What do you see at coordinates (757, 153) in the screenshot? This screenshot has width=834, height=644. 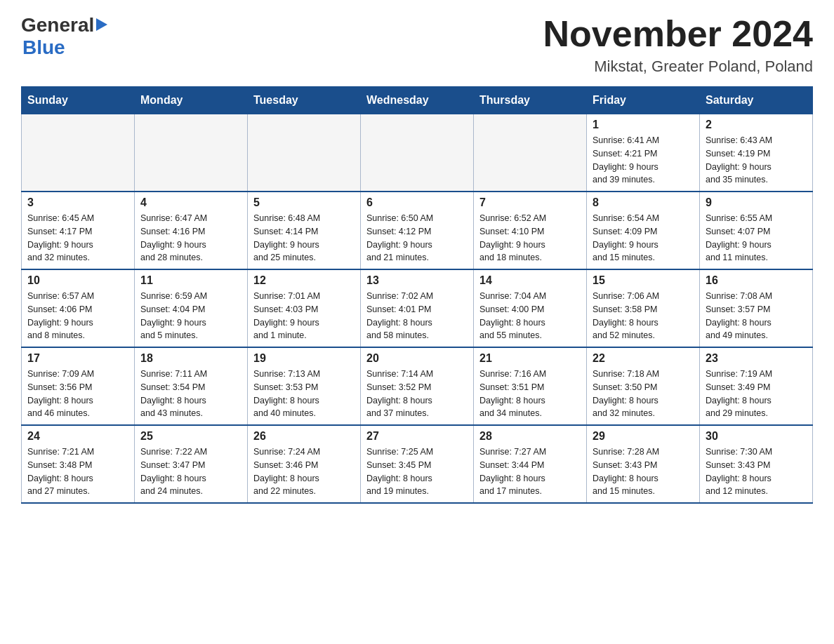 I see `calendar-cell: 2Sunrise: 6:43 AMSunset: 4:19 PMDaylight…` at bounding box center [757, 153].